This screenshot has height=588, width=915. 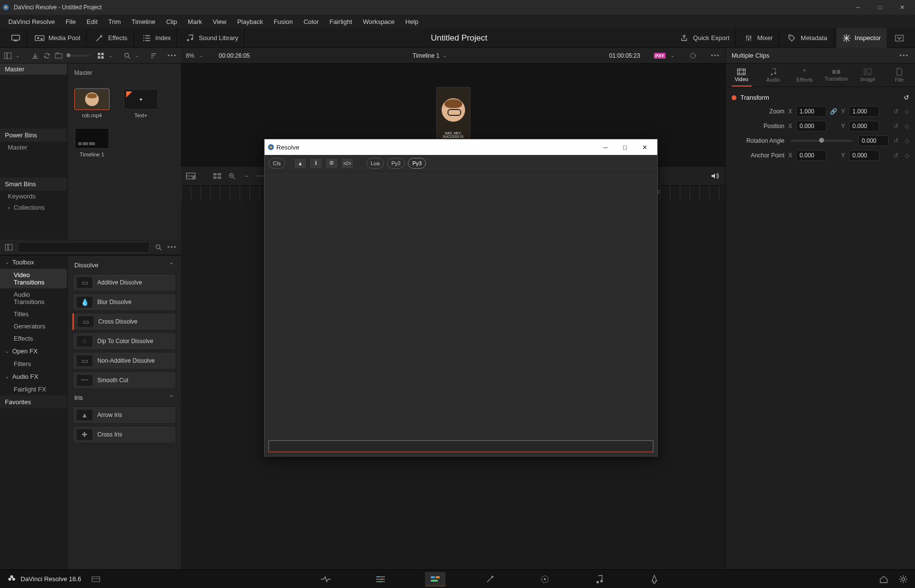 What do you see at coordinates (33, 327) in the screenshot?
I see `cat-generators: Generators` at bounding box center [33, 327].